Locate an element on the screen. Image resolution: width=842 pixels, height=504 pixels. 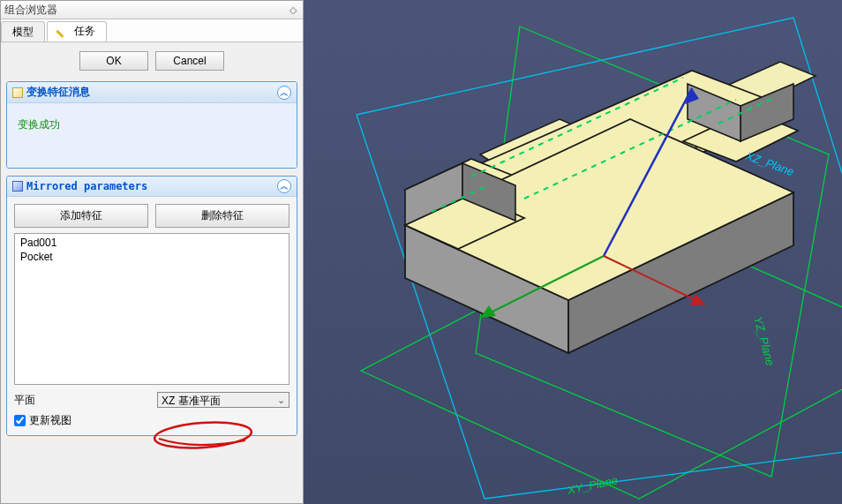
panel-title: 组合浏览器 is located at coordinates (31, 11).